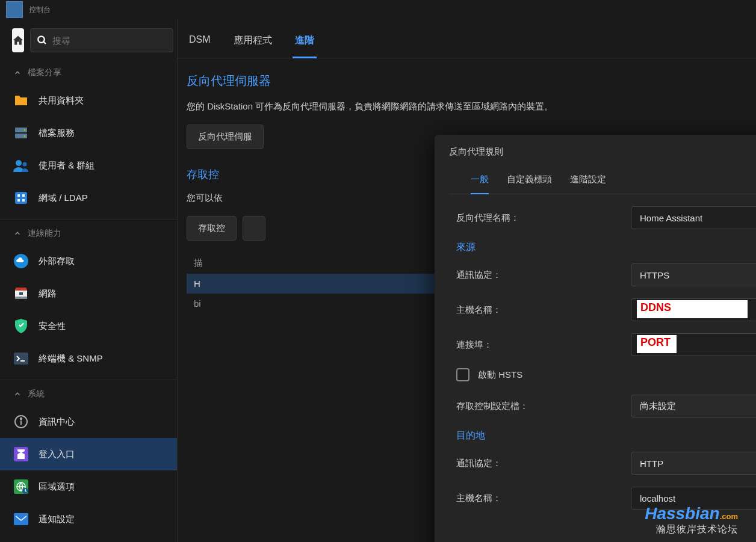 This screenshot has height=542, width=756. I want to click on sidebar-item-user-group: 使用者 & 群組, so click(88, 165).